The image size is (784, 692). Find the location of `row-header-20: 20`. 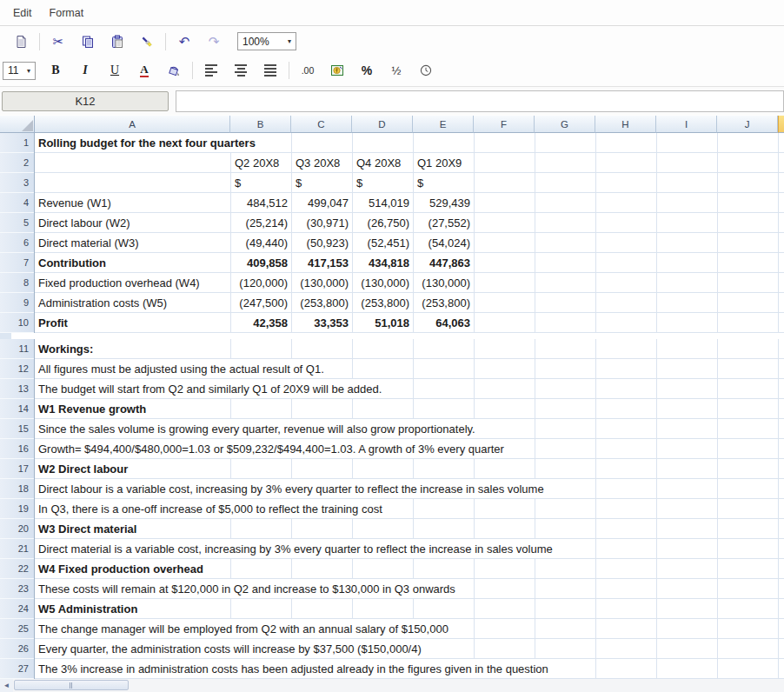

row-header-20: 20 is located at coordinates (17, 529).